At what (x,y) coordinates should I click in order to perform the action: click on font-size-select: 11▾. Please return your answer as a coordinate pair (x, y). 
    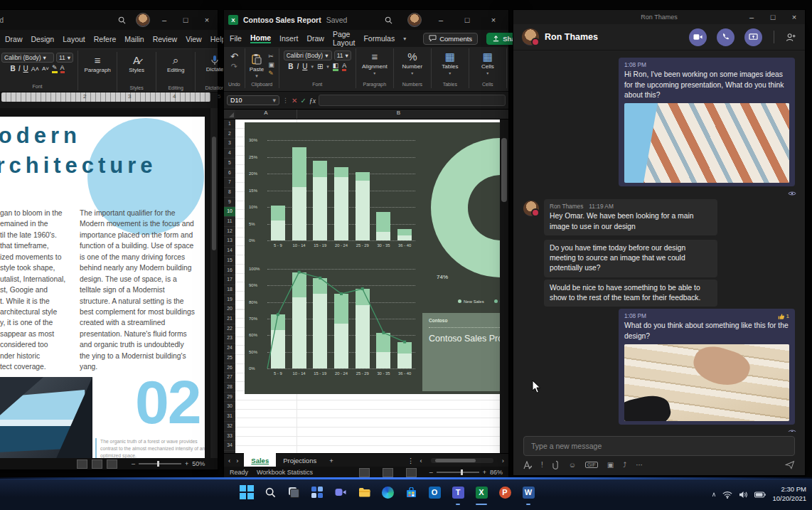
    Looking at the image, I should click on (65, 58).